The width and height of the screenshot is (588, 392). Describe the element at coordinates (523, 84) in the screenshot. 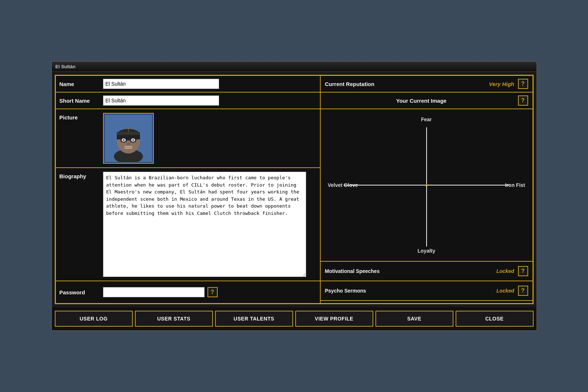

I see `rep-help-button: ?` at that location.